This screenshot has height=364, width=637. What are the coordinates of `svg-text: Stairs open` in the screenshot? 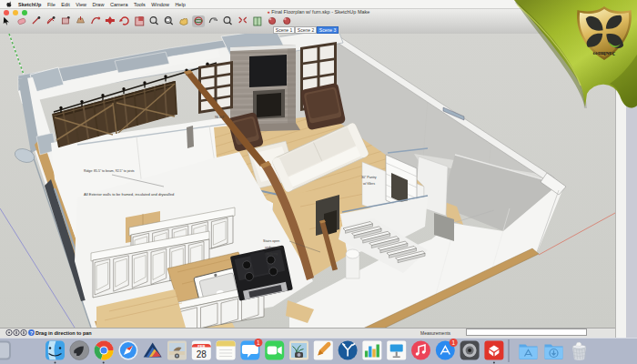 It's located at (271, 241).